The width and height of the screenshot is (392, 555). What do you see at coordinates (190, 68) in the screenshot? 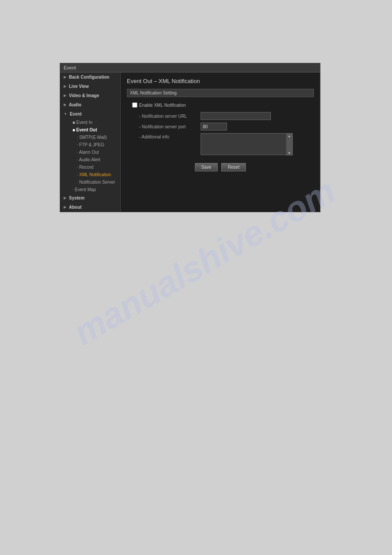
I see `title-bar: Event` at bounding box center [190, 68].